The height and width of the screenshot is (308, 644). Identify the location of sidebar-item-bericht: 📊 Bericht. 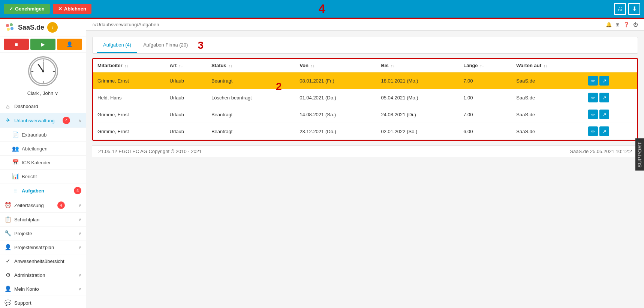
(43, 176).